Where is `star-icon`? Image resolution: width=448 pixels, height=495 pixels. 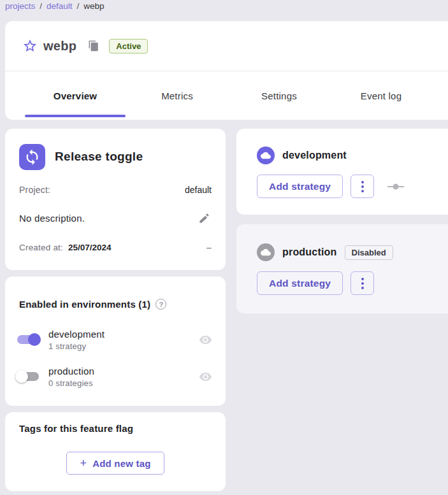
star-icon is located at coordinates (30, 46).